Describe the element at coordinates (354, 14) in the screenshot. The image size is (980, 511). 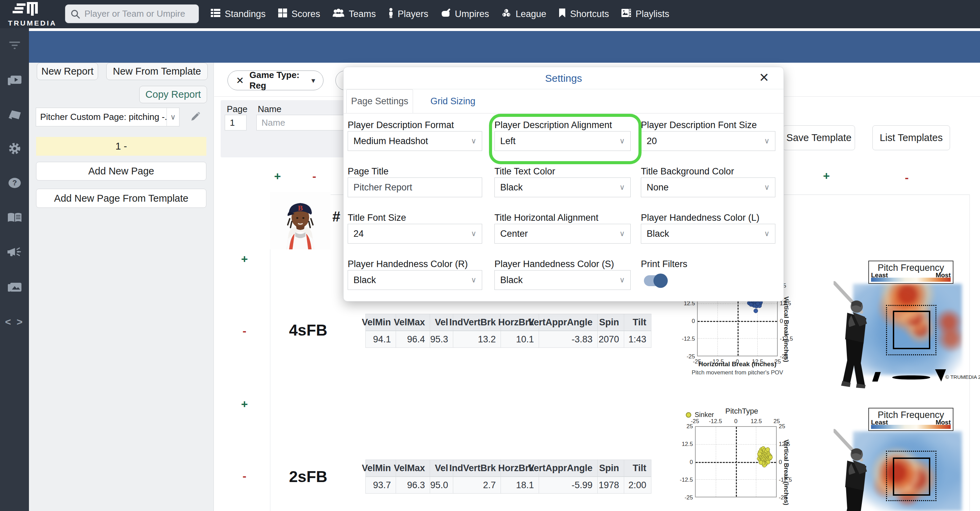
I see `nav-item-teams: Teams` at that location.